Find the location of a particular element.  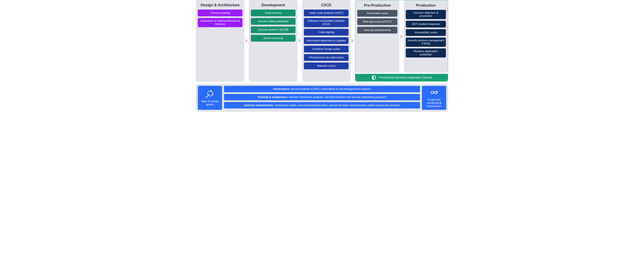

protected-banner: Protected by Dynatrace Application Secur… is located at coordinates (402, 78).